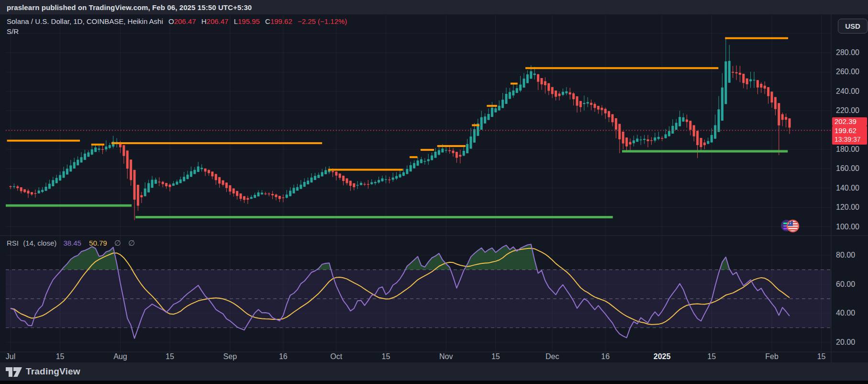 This screenshot has width=868, height=384. What do you see at coordinates (848, 188) in the screenshot?
I see `price-axis-label: 140.00` at bounding box center [848, 188].